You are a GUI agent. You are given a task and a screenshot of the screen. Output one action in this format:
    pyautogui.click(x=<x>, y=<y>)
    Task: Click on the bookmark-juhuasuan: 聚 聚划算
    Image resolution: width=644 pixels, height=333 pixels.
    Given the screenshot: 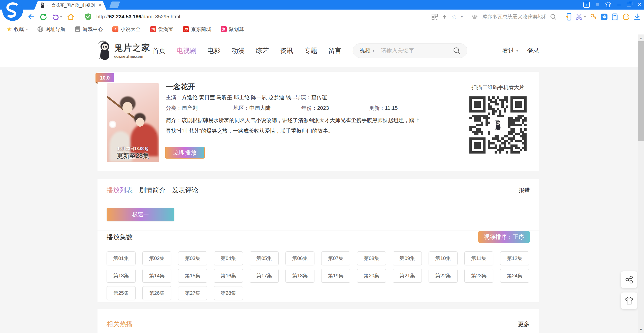 What is the action you would take?
    pyautogui.click(x=232, y=29)
    